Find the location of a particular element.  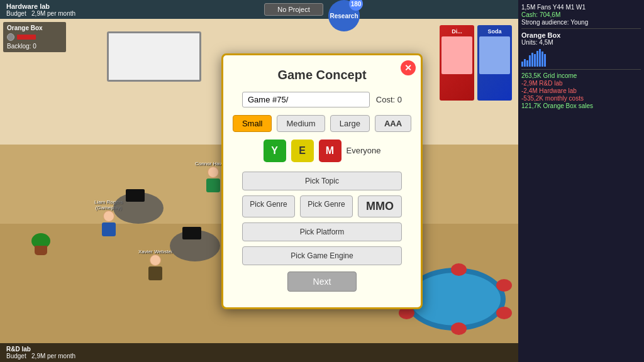

pick-platform-button: Pick Platform is located at coordinates (322, 232).